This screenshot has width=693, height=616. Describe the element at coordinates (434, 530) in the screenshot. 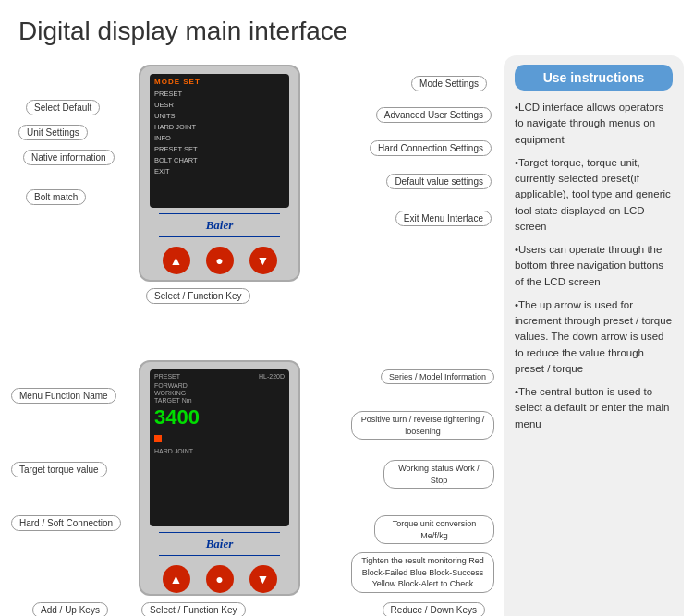

I see `label-torque-unit: Torque unit conversion Me/f/kg` at that location.